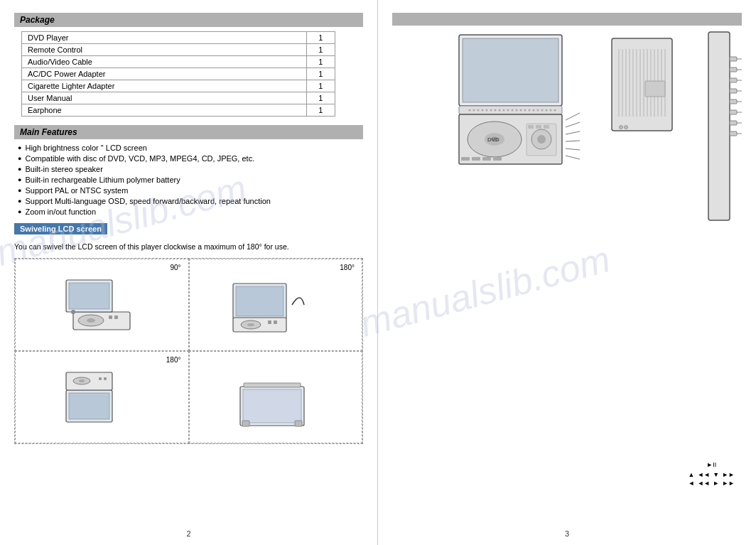 This screenshot has width=756, height=545. Describe the element at coordinates (173, 360) in the screenshot. I see `angle-label-180-bottom: 180°` at that location.